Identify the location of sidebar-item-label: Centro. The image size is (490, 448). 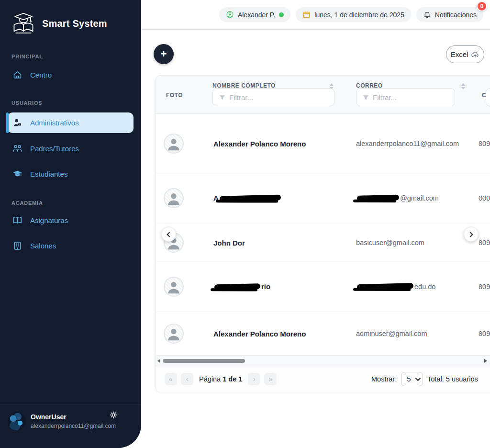
(41, 75).